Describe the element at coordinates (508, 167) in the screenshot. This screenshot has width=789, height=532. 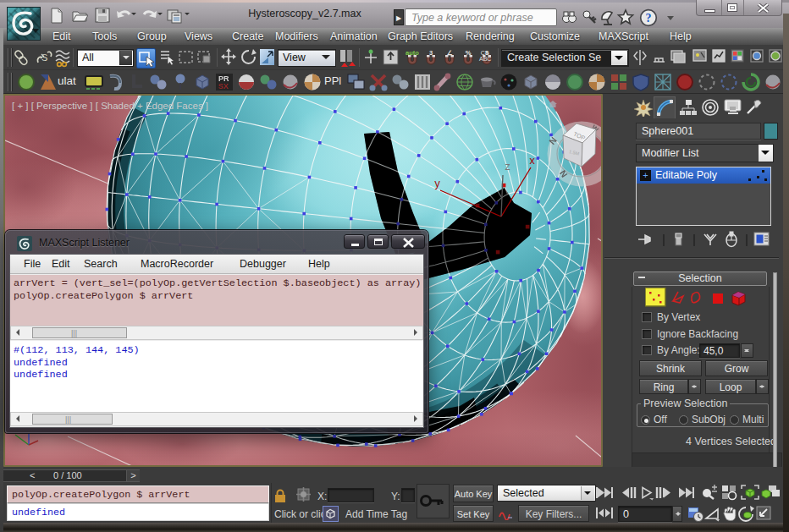
I see `svg-text: z` at that location.